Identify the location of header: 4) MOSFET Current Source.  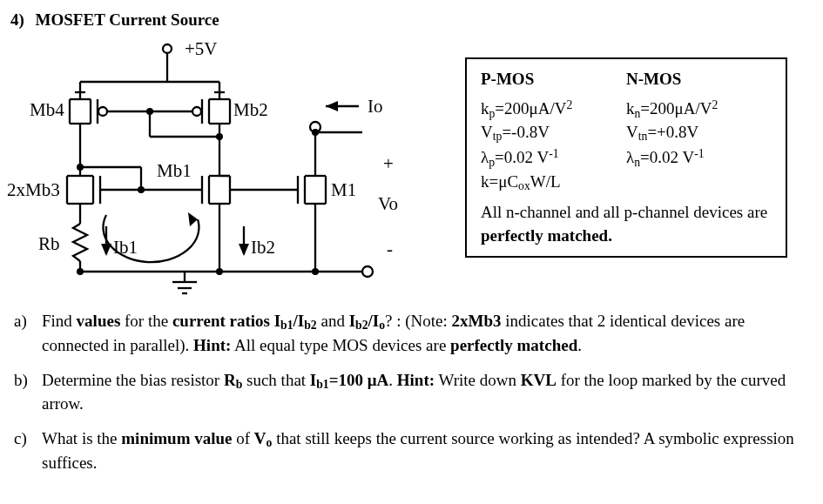
(416, 20).